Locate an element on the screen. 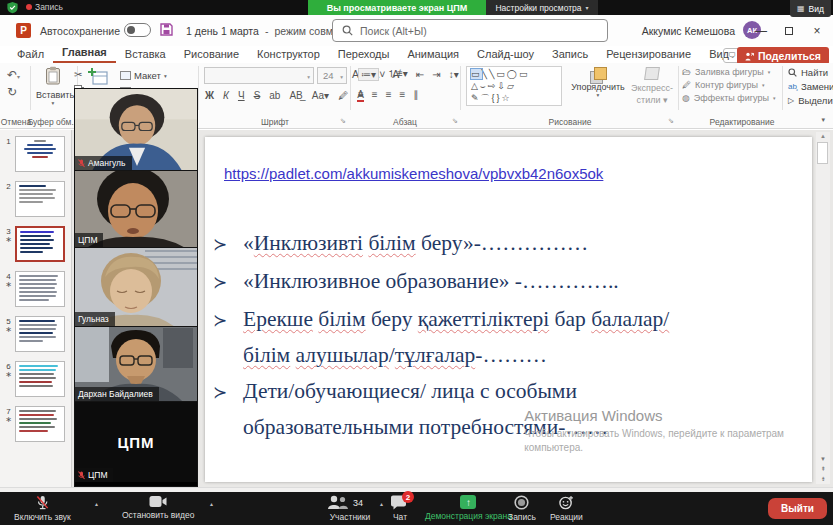  chat-button: 2 Чат is located at coordinates (400, 508).